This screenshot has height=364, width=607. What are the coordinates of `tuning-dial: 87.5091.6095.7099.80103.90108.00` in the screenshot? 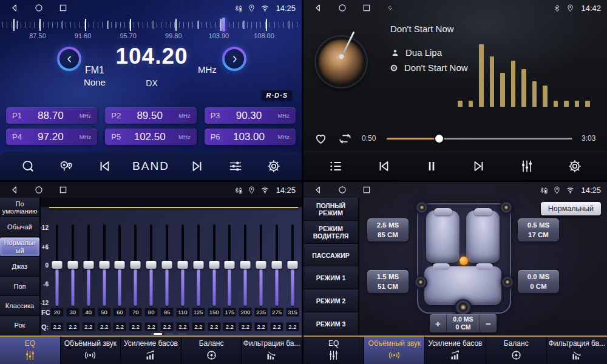 It's located at (151, 28).